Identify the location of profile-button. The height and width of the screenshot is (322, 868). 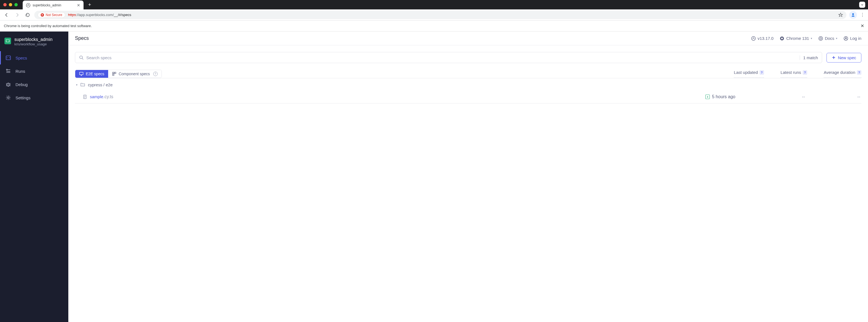
(853, 15).